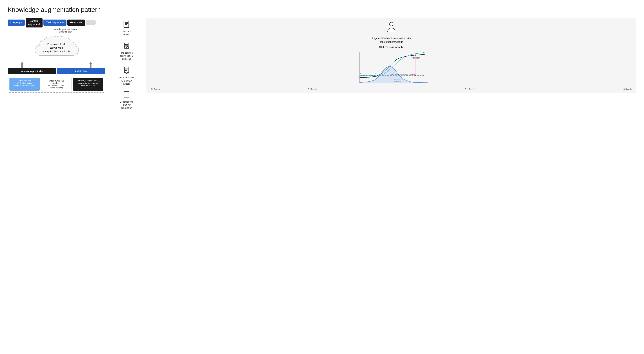 Image resolution: width=644 pixels, height=354 pixels. Describe the element at coordinates (32, 71) in the screenshot. I see `inhouse-box: In-house repositories` at that location.